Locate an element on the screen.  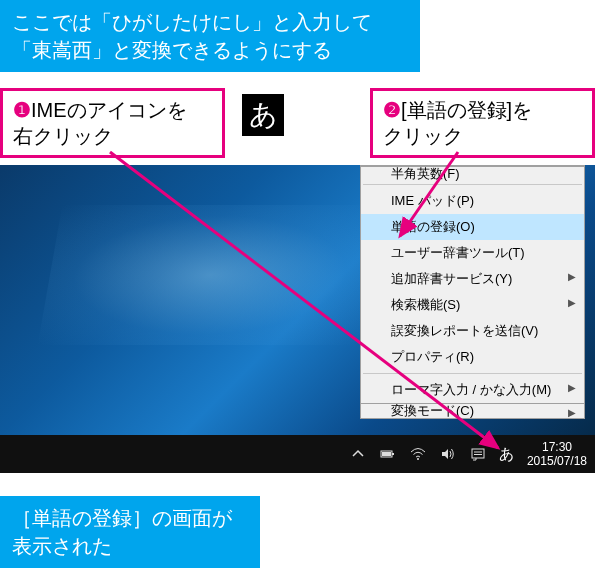
intro-line2: 「東嵩西」と変換できるようにする is located at coordinates (172, 50).